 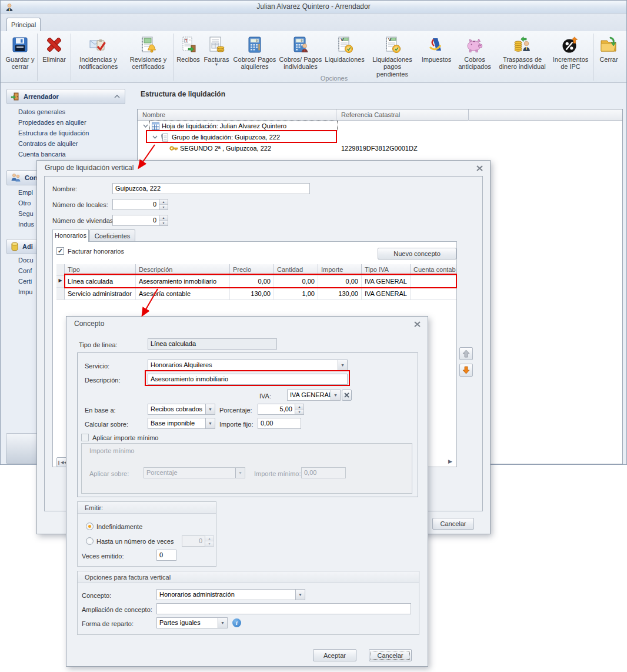 What do you see at coordinates (26, 214) in the screenshot?
I see `sidebar-item-segu: Segu` at bounding box center [26, 214].